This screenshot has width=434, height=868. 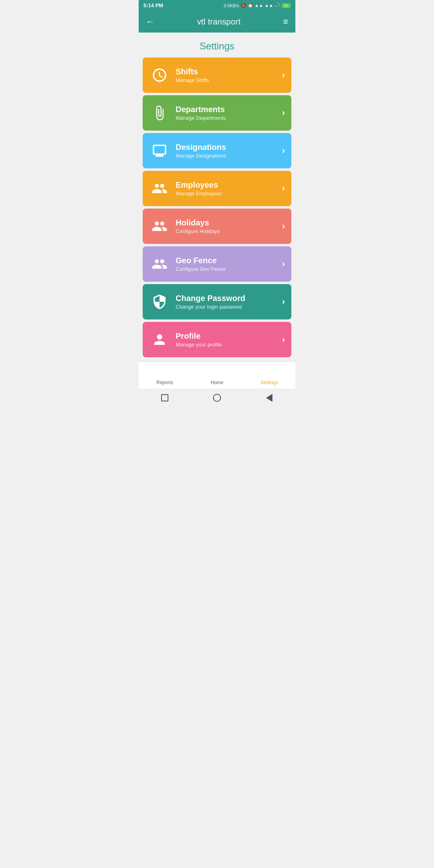 What do you see at coordinates (160, 340) in the screenshot?
I see `person-icon` at bounding box center [160, 340].